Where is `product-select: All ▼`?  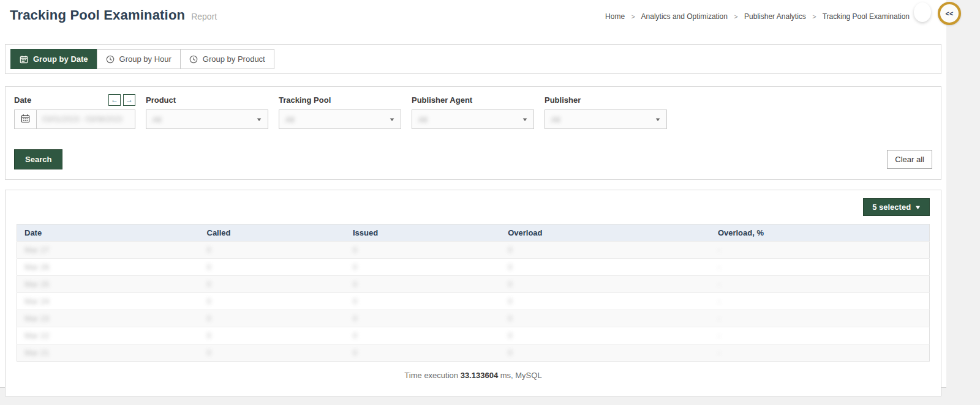
product-select: All ▼ is located at coordinates (207, 119).